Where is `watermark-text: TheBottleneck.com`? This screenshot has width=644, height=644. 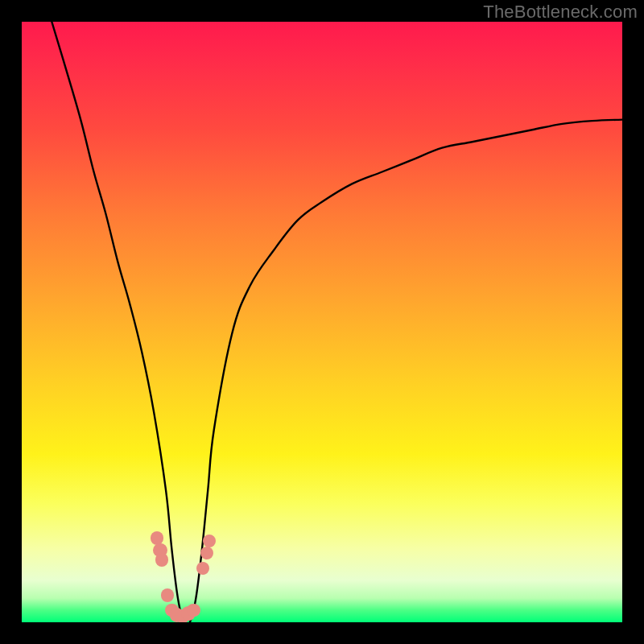 watermark-text: TheBottleneck.com is located at coordinates (560, 12).